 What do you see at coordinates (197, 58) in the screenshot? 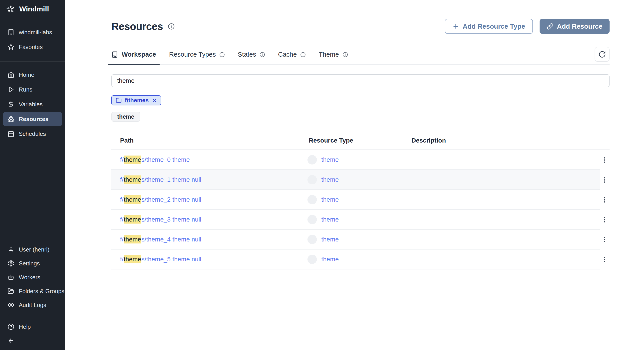
I see `tab-resource-types: Resource Types` at bounding box center [197, 58].